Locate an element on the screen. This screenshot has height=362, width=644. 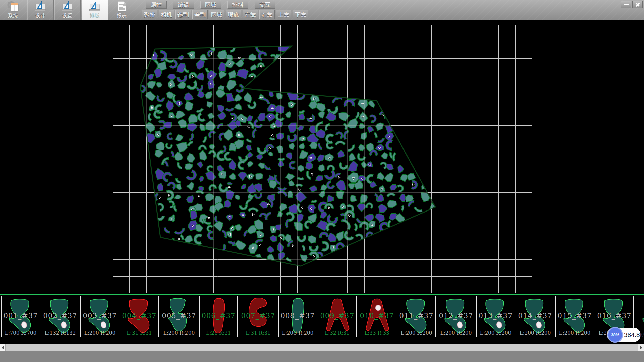
piece-filmstrip: 001_#37 L:700 R:700 002_#37 L:132 R:132 … is located at coordinates (322, 319).